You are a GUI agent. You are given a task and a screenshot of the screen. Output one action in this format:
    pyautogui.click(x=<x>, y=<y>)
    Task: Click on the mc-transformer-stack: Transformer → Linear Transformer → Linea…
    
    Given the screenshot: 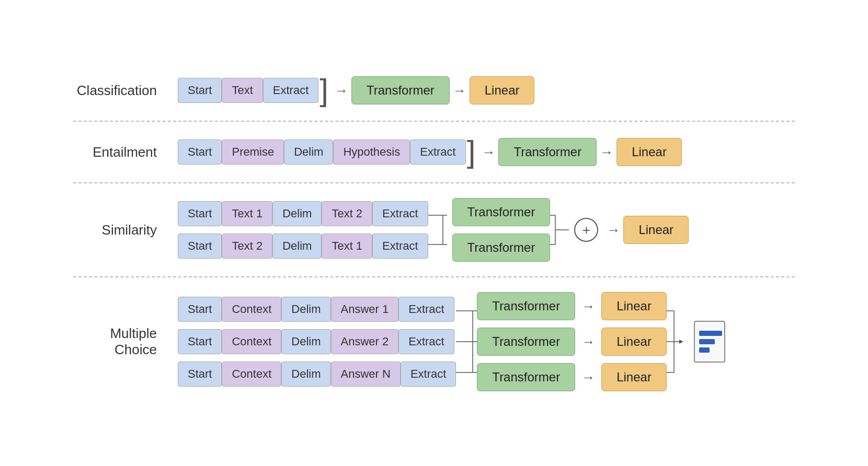 What is the action you would take?
    pyautogui.click(x=572, y=342)
    